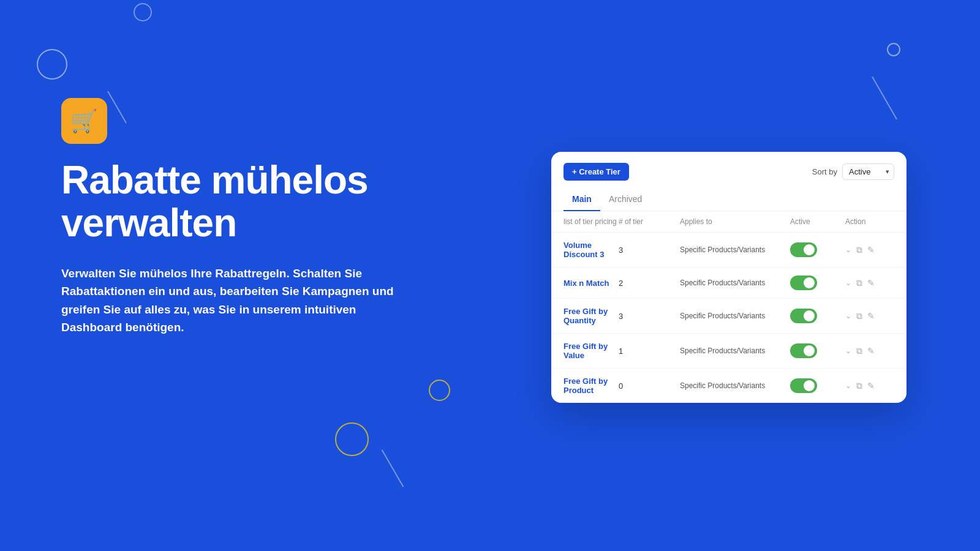 The image size is (980, 551). I want to click on row-applies-4: Specific Products/Variants, so click(735, 386).